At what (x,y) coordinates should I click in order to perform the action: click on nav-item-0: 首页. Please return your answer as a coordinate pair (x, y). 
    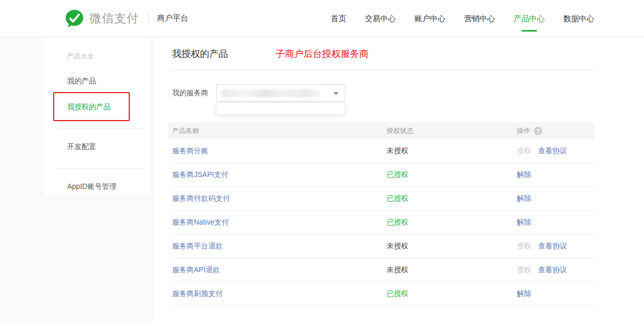
    Looking at the image, I should click on (339, 19).